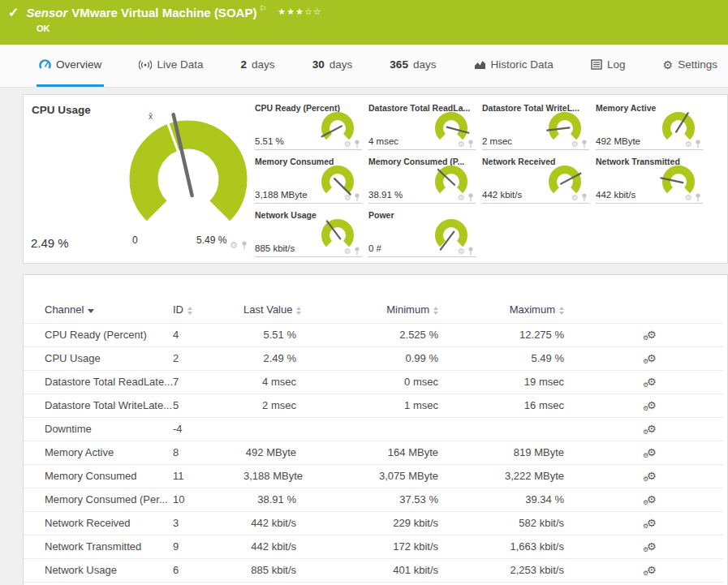 The image size is (728, 585). What do you see at coordinates (412, 66) in the screenshot?
I see `tab-365-days: 365days` at bounding box center [412, 66].